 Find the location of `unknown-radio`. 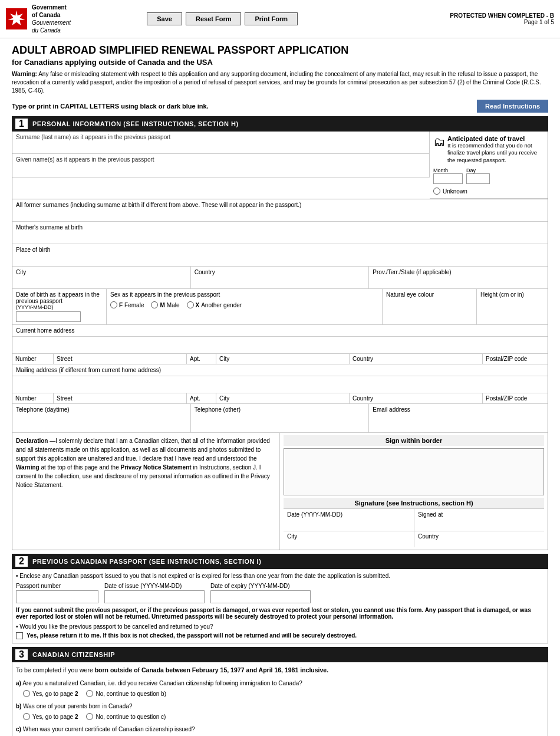

unknown-radio is located at coordinates (437, 191).